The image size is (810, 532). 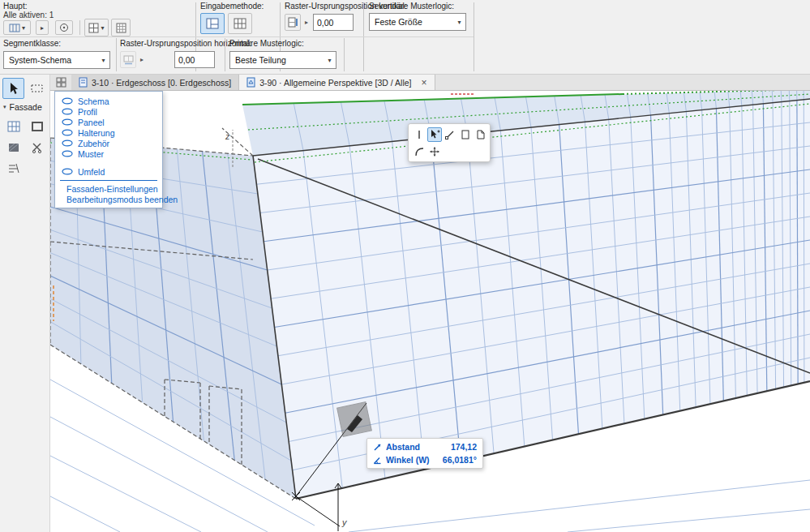 I want to click on tracker-distance-label: Abstand, so click(x=403, y=447).